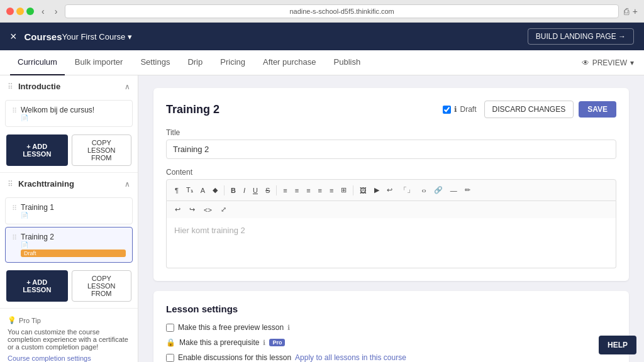 The height and width of the screenshot is (362, 644). I want to click on prerequisite-info-icon: ℹ, so click(264, 343).